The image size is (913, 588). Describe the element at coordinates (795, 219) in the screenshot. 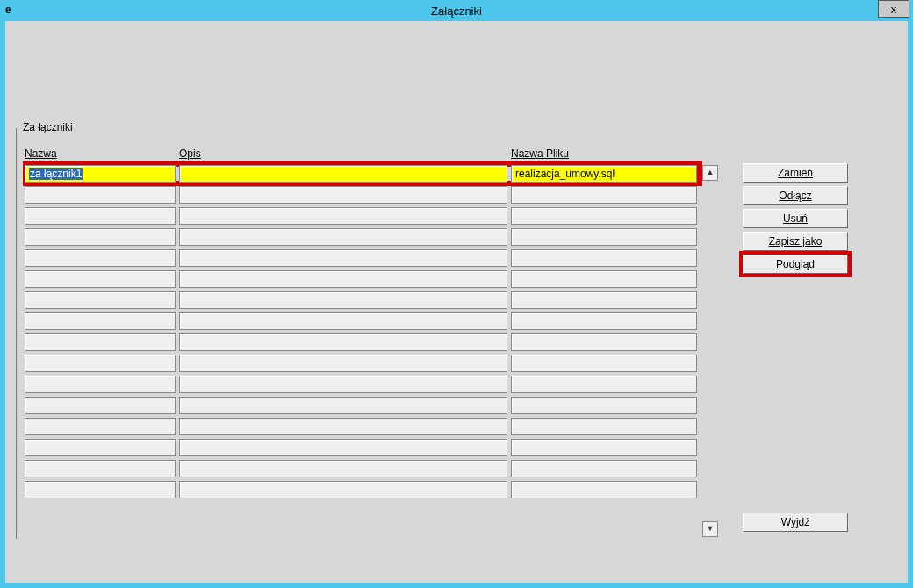

I see `action-buttons: Zamień Odłącz Usuń Zapisz jako Podgląd` at that location.